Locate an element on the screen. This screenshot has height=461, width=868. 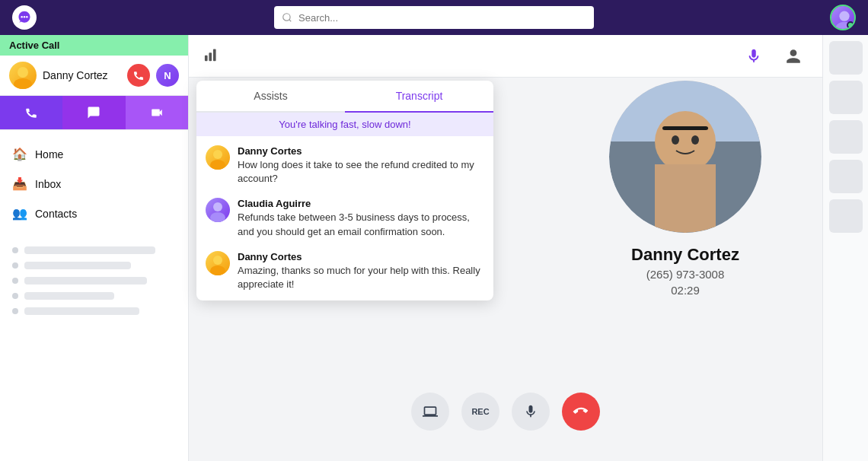
call-actions-bar is located at coordinates (94, 113).